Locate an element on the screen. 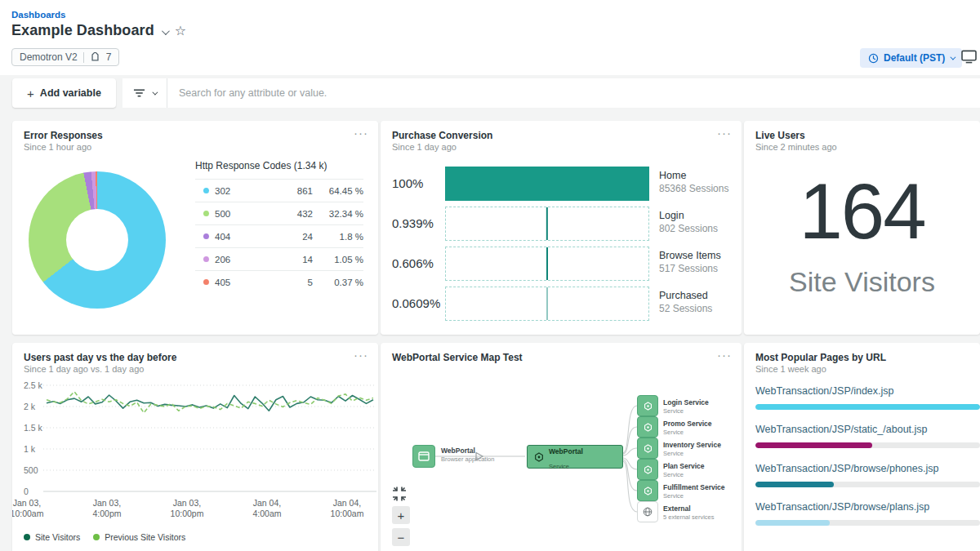 Image resolution: width=980 pixels, height=551 pixels. bar-fill is located at coordinates (795, 485).